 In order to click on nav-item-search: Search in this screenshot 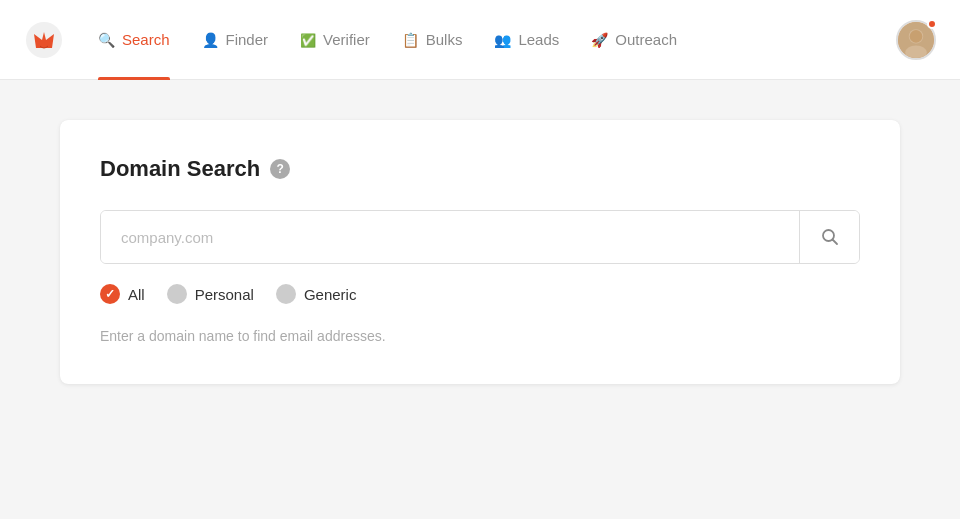, I will do `click(134, 40)`.